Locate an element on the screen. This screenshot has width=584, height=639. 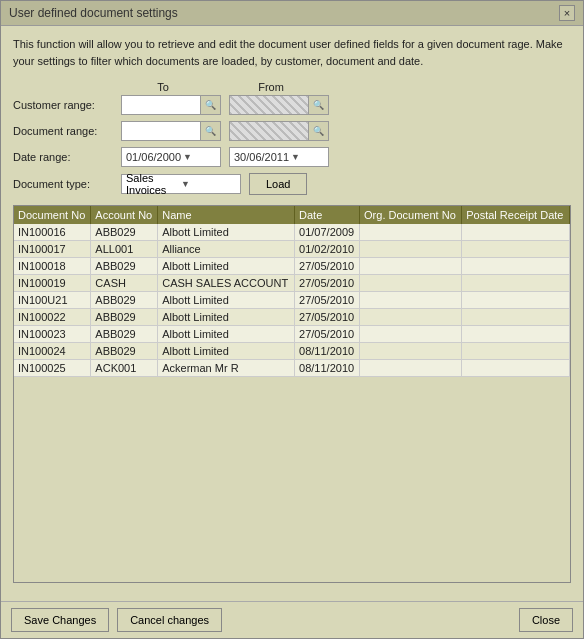
document-range-to-input: 🔍 is located at coordinates (171, 131).